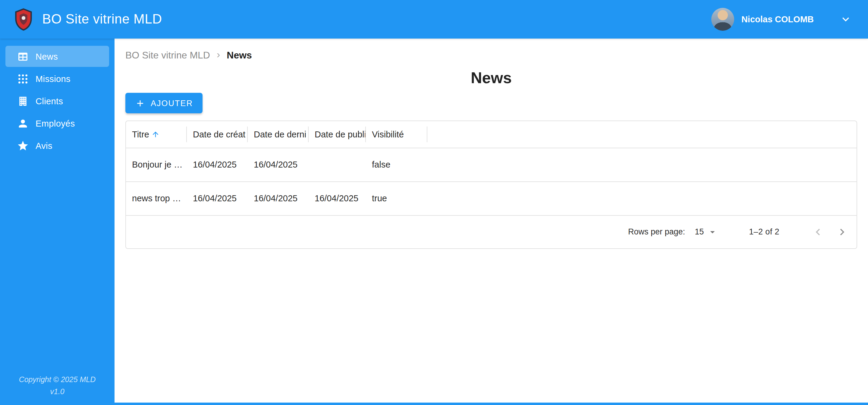 The width and height of the screenshot is (868, 405). I want to click on add-button: AJOUTER, so click(164, 103).